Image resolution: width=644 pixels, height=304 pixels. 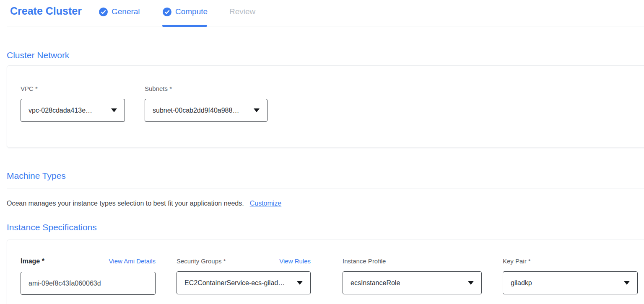 What do you see at coordinates (38, 55) in the screenshot?
I see `cluster-network-heading: Cluster Network` at bounding box center [38, 55].